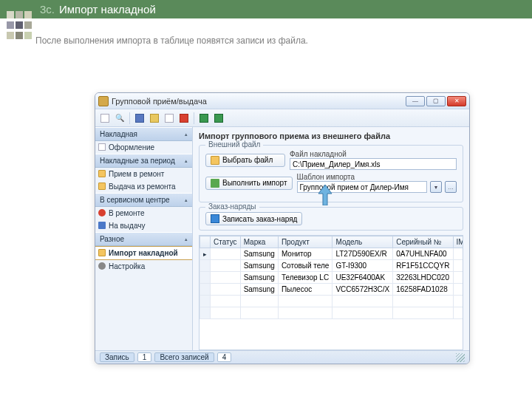 Image resolution: width=532 pixels, height=399 pixels. What do you see at coordinates (245, 160) in the screenshot?
I see `choose-file-button: Выбрать файл` at bounding box center [245, 160].